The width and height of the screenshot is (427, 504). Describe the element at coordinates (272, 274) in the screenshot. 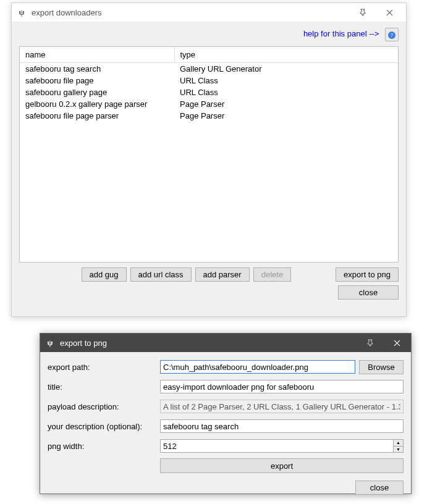

I see `delete-button: delete` at that location.